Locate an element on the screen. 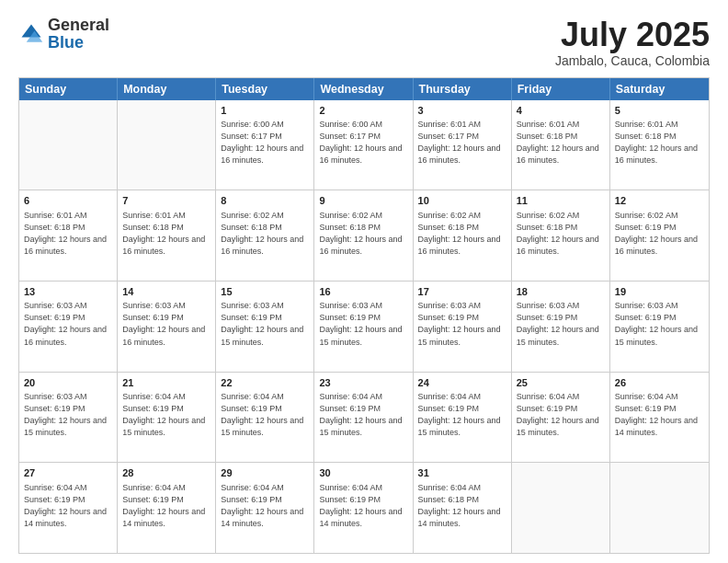 Image resolution: width=728 pixels, height=563 pixels. day-number: 6 is located at coordinates (68, 201).